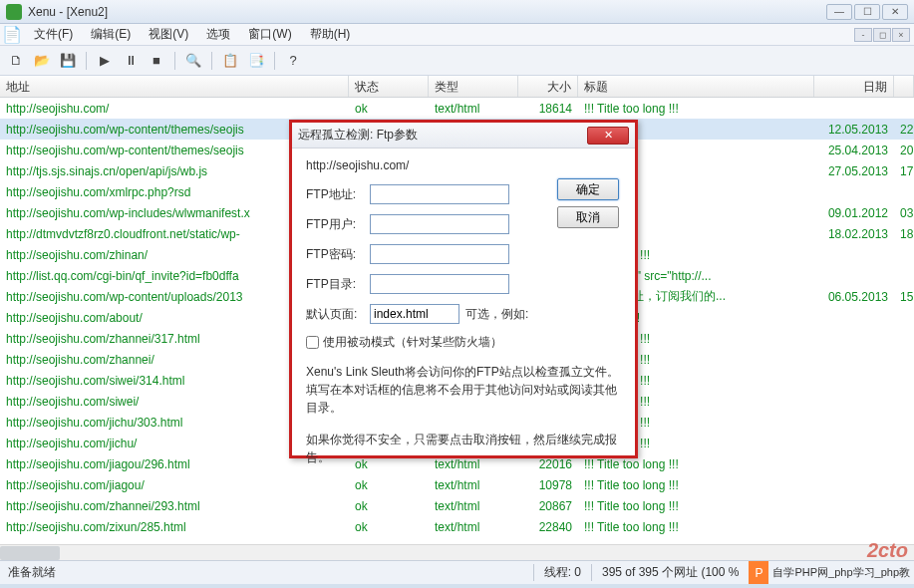  Describe the element at coordinates (882, 35) in the screenshot. I see `mdi-restore: ◻` at that location.